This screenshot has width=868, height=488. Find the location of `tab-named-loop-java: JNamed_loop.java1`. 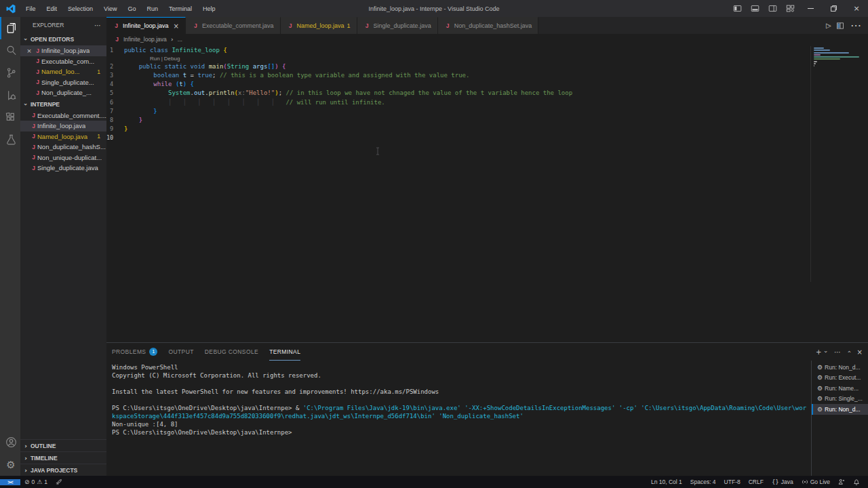

tab-named-loop-java: JNamed_loop.java1 is located at coordinates (319, 26).